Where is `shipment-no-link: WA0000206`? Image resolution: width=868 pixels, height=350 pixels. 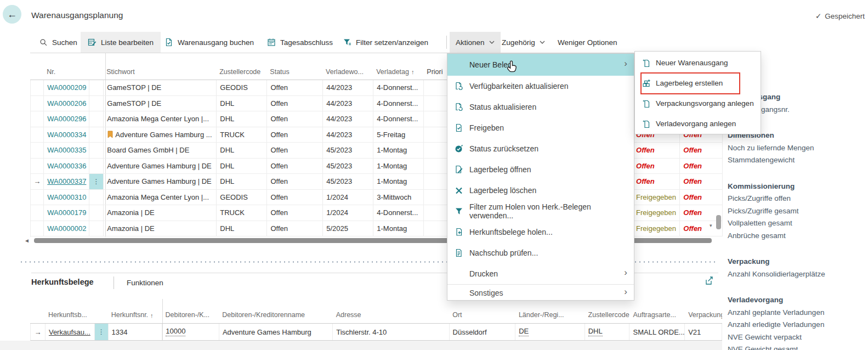 shipment-no-link: WA0000206 is located at coordinates (67, 103).